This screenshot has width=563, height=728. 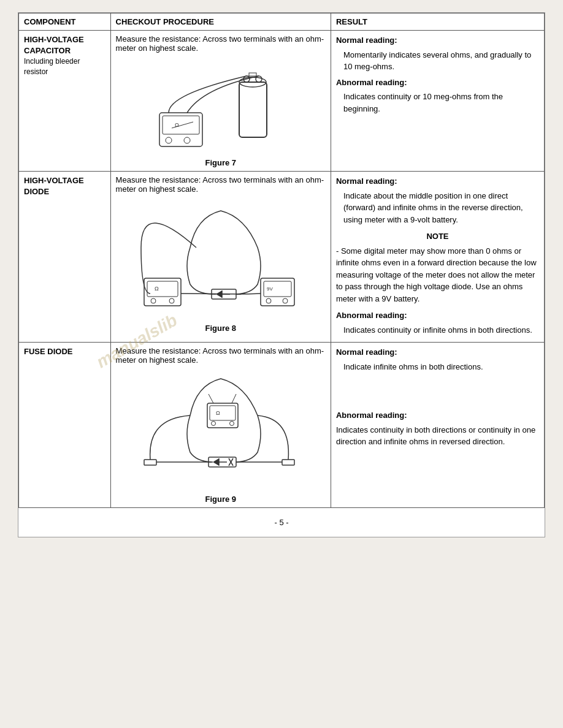 What do you see at coordinates (221, 163) in the screenshot?
I see `figure-7-label: Figure 7` at bounding box center [221, 163].